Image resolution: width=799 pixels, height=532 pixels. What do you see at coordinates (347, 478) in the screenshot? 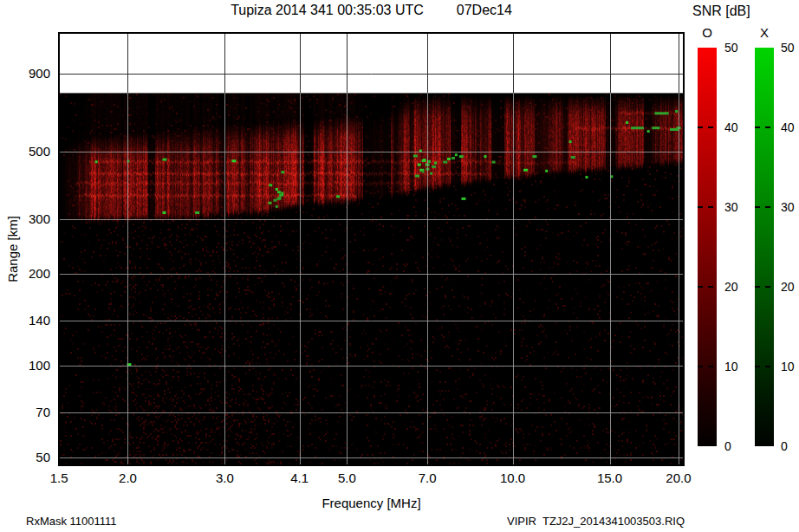
I see `x-tick-label: 5.0` at bounding box center [347, 478].